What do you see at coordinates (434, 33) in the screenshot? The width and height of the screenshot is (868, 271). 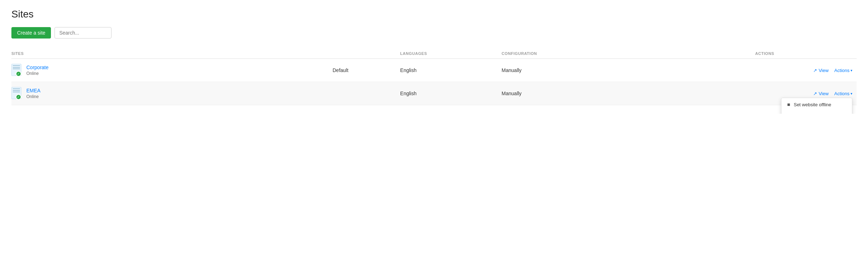 I see `toolbar: Create a site` at bounding box center [434, 33].